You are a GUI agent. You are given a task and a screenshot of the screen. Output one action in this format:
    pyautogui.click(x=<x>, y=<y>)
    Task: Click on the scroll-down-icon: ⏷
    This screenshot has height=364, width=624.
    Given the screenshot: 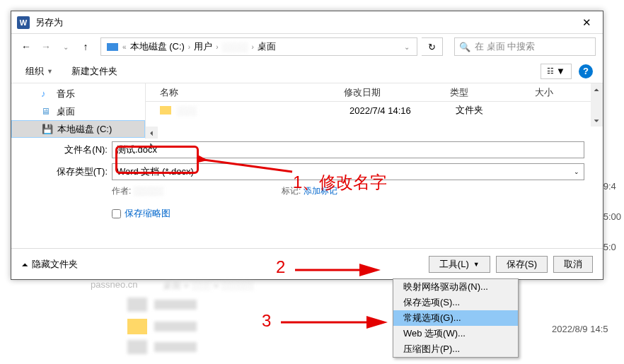 What is the action you would take?
    pyautogui.click(x=597, y=120)
    